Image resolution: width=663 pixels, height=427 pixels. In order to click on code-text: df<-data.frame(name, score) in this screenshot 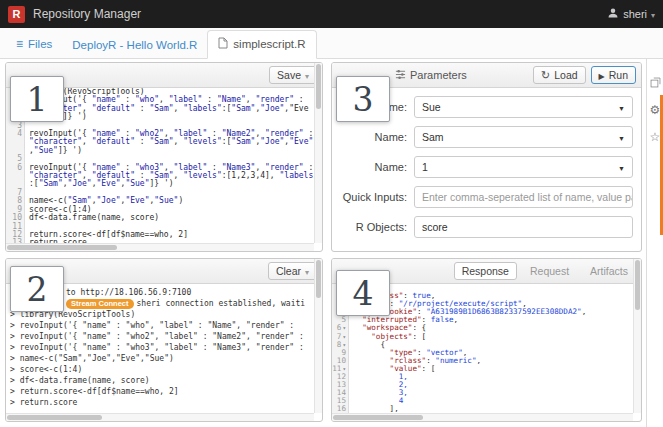, I will do `click(92, 218)`.